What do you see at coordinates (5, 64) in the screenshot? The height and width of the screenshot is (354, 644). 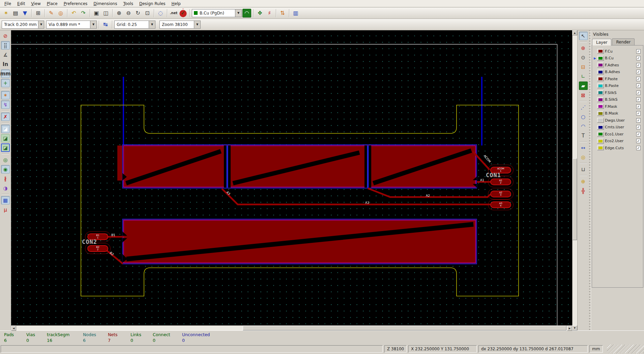 I see `units-inch-icon: In` at bounding box center [5, 64].